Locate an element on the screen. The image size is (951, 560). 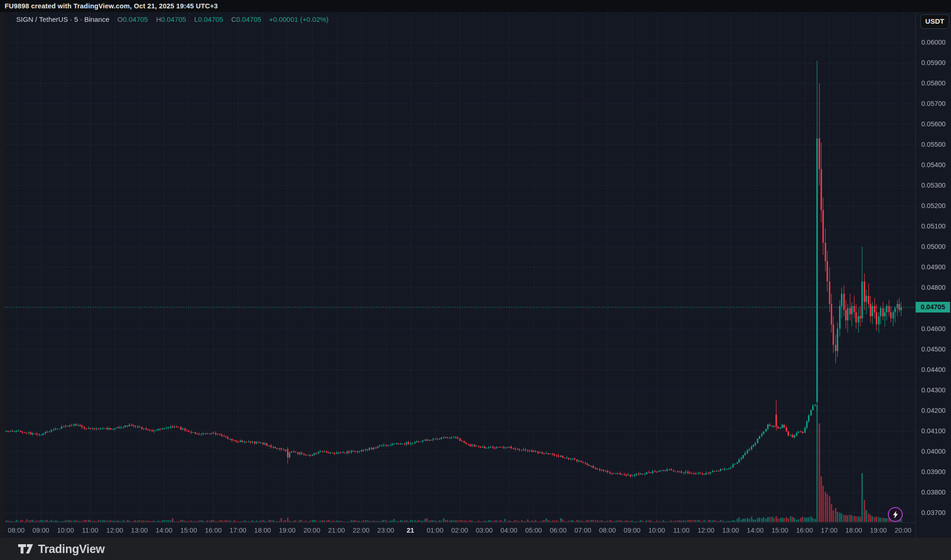
time-axis-label: 01:00 is located at coordinates (435, 530).